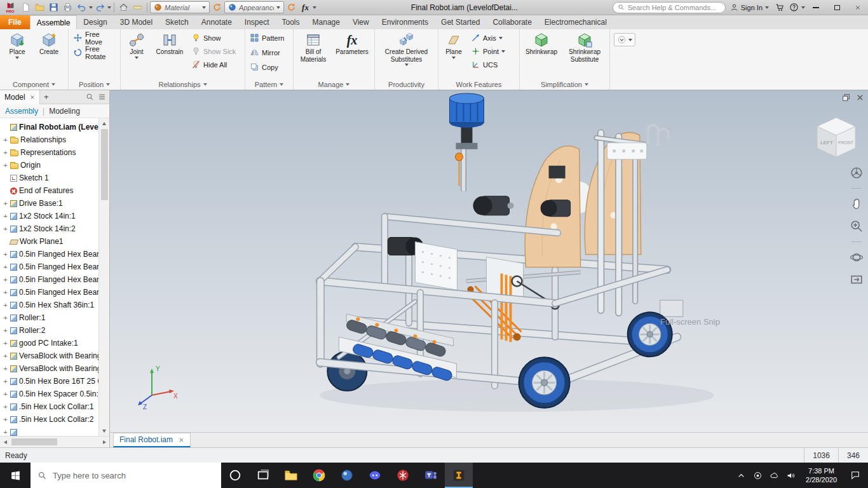 This screenshot has width=868, height=488. Describe the element at coordinates (50, 229) in the screenshot. I see `tree-item: + 1x2 Stock 14in:2` at that location.